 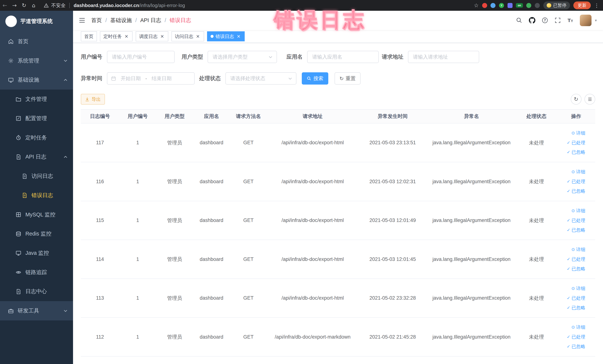 I want to click on user-type-select: 请选择用户类型, so click(x=242, y=57).